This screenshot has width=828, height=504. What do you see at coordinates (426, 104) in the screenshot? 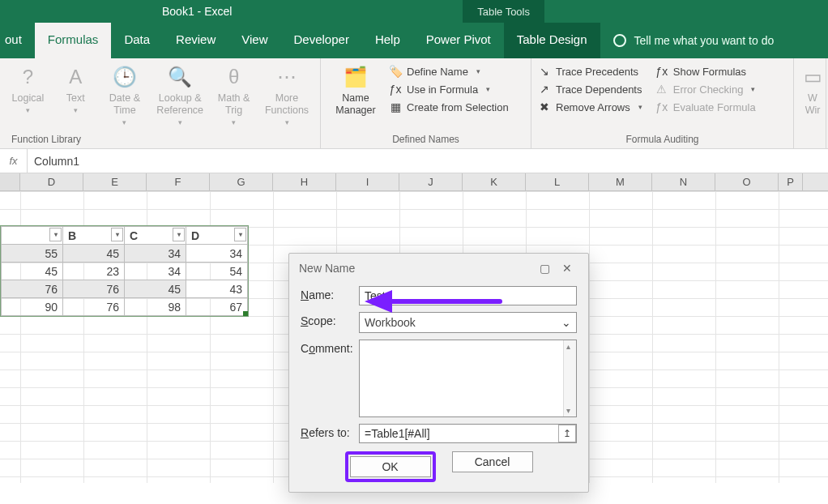
I see `group-defined-names: 🗂️ Name Manager 🏷️ Define Name▾ ƒx Use i…` at bounding box center [426, 104].